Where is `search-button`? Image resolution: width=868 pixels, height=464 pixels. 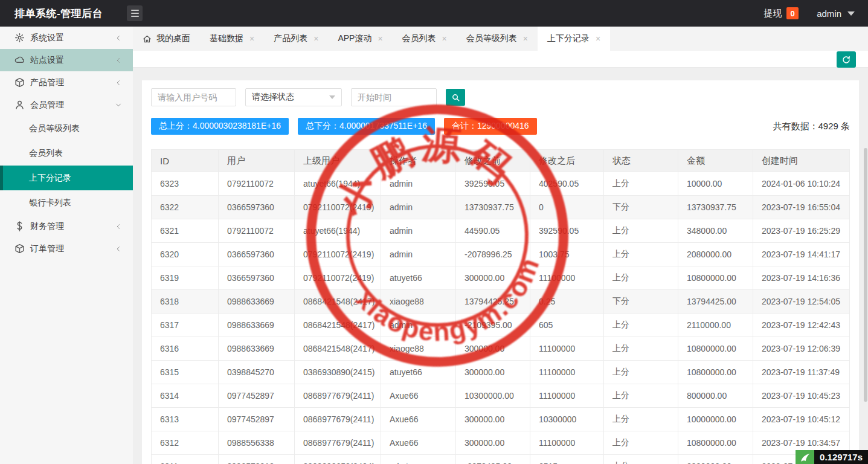
search-button is located at coordinates (455, 97).